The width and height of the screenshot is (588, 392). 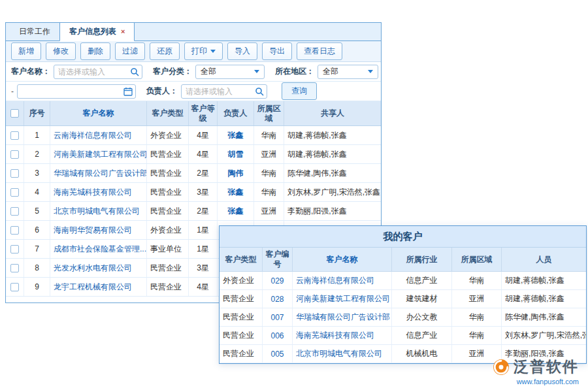 What do you see at coordinates (193, 72) in the screenshot?
I see `filter-row-1: 客户名称： 客户分类： 全部 所在地区：` at bounding box center [193, 72].